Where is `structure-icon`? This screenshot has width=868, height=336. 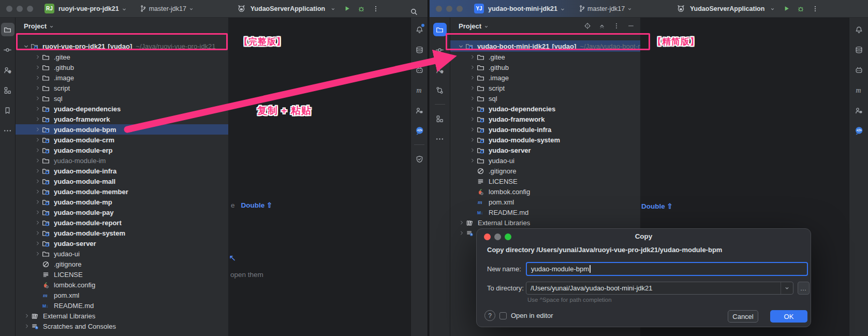
structure-icon is located at coordinates (440, 119).